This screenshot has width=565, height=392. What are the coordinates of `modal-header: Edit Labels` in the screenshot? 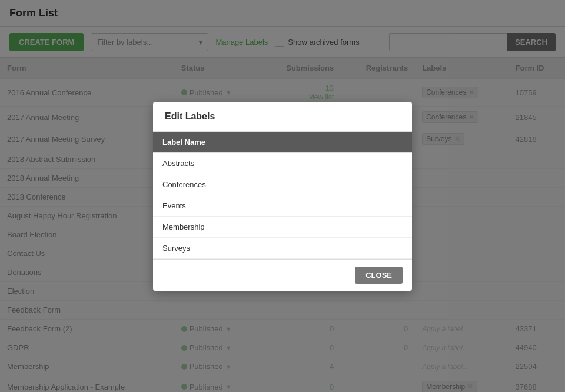 It's located at (282, 117).